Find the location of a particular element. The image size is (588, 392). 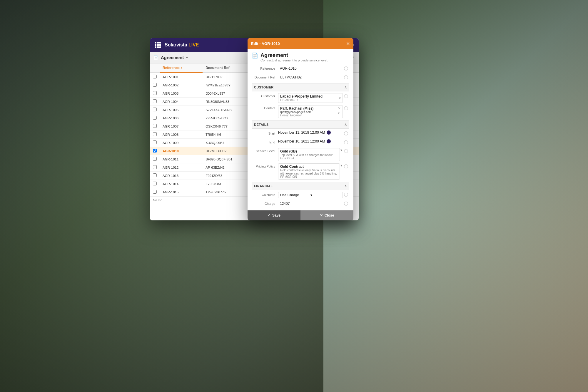

charge-label: Charge is located at coordinates (265, 203).